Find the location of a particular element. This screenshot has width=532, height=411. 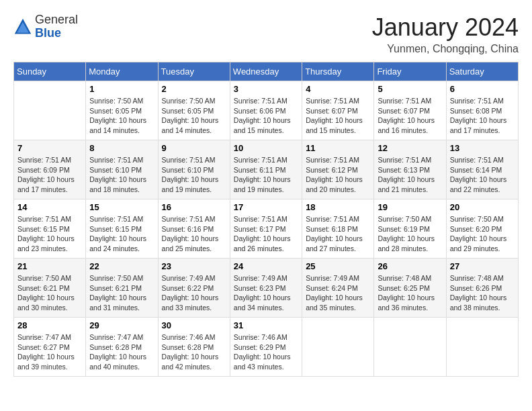

calendar-header-saturday: Saturday is located at coordinates (482, 72).